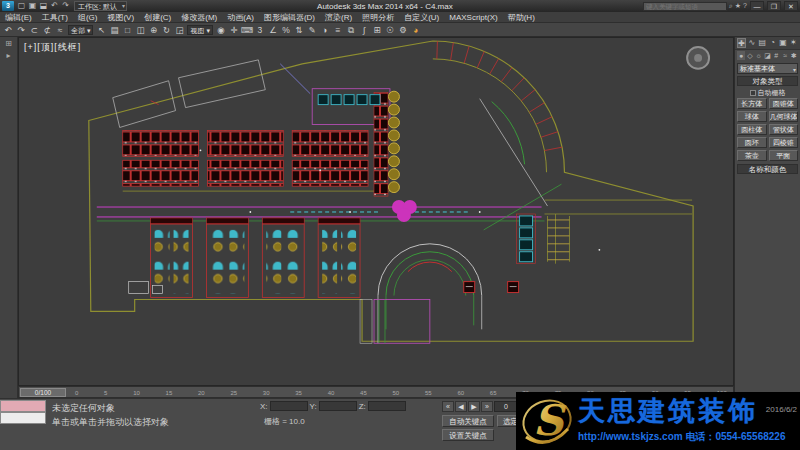 This screenshot has width=800, height=450. What do you see at coordinates (762, 43) in the screenshot?
I see `panel-tab-hierarchy: ▤` at bounding box center [762, 43].